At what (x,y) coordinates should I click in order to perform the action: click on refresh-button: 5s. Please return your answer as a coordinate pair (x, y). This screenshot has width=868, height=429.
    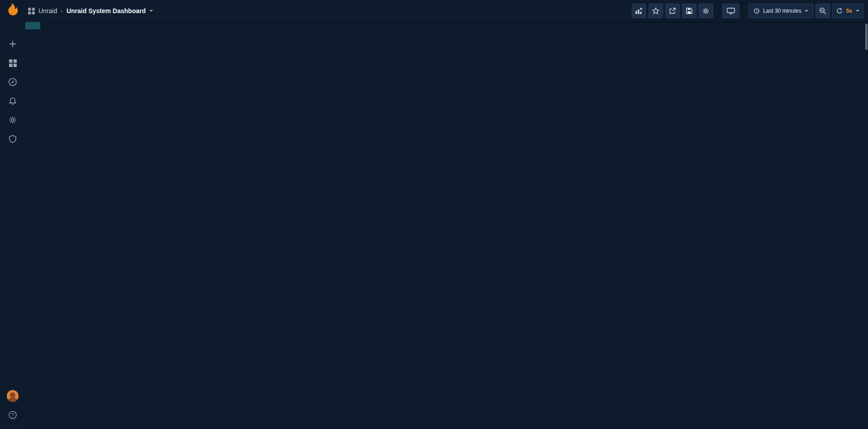
    Looking at the image, I should click on (848, 11).